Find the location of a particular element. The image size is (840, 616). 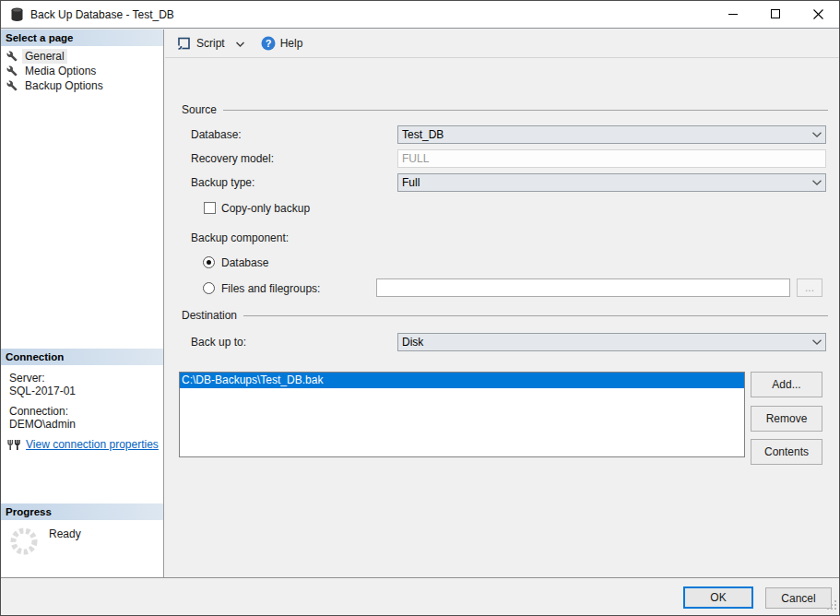

script-label: Script is located at coordinates (210, 43).